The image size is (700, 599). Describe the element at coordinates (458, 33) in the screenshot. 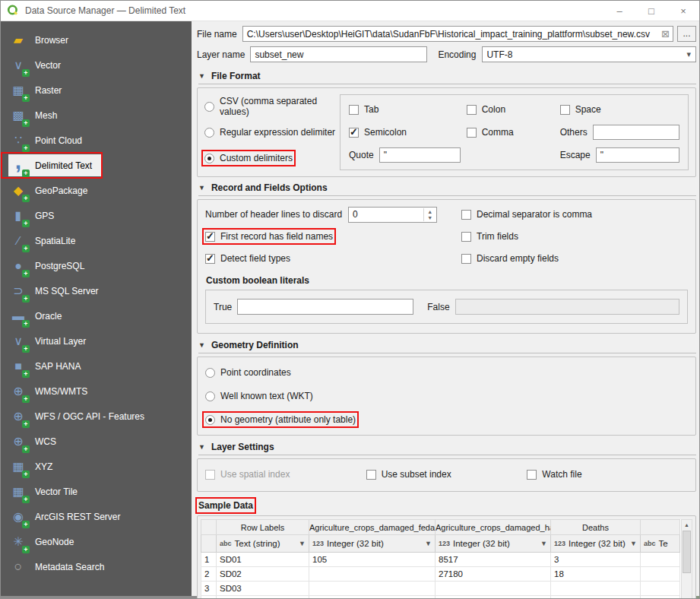

I see `file-name-input: C:\Users\user\Desktop\HeiGIT\data\SudanF…` at that location.